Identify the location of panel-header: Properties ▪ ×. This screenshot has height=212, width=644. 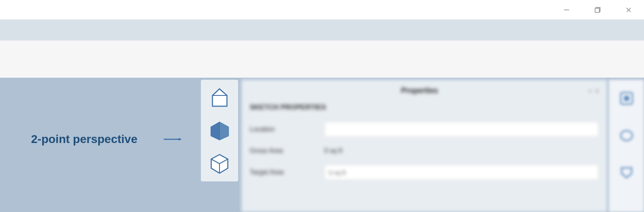
(424, 91).